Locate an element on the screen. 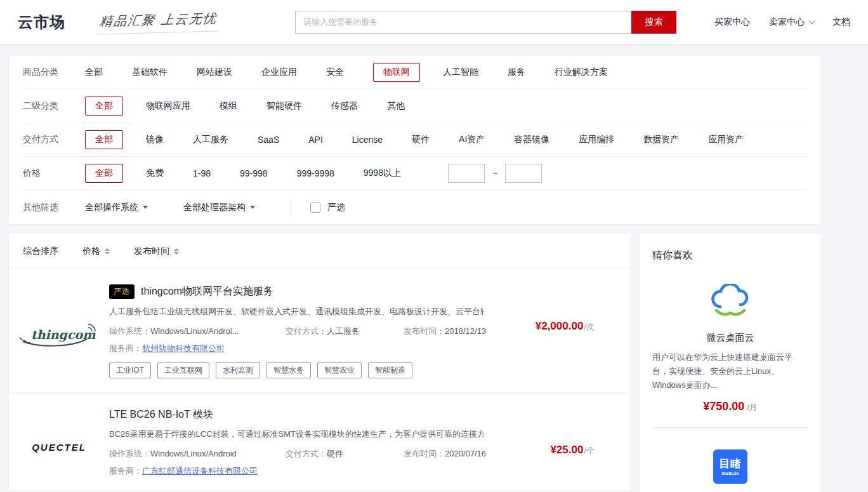 The width and height of the screenshot is (868, 492). filter-option: 行业解决方案 is located at coordinates (581, 72).